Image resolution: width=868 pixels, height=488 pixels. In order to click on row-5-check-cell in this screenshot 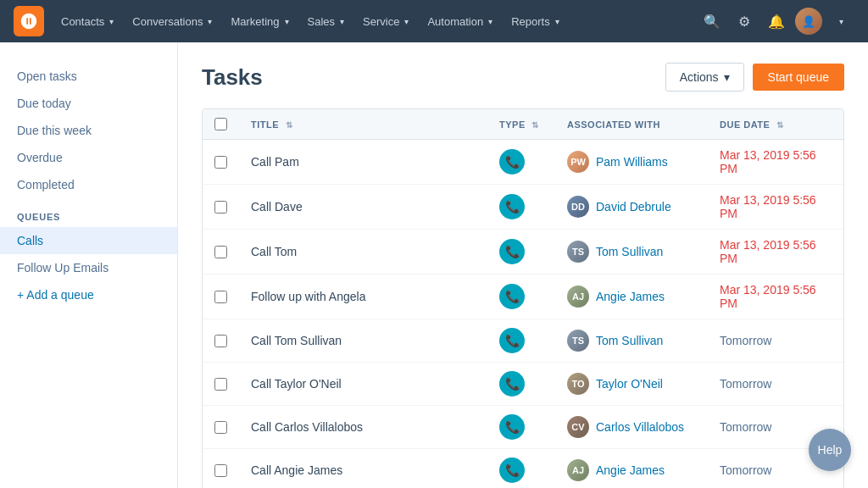, I will do `click(220, 385)`.